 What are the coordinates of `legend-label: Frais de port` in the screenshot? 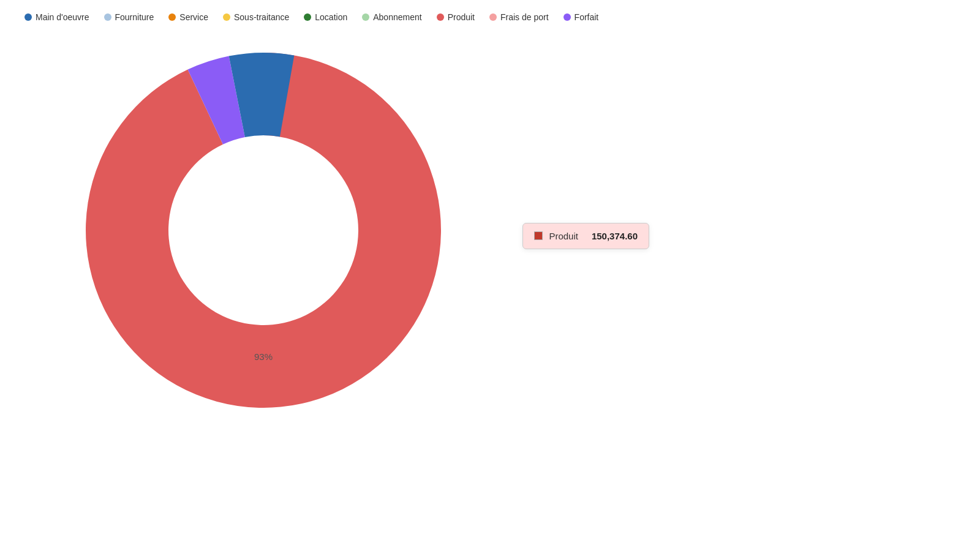 It's located at (524, 17).